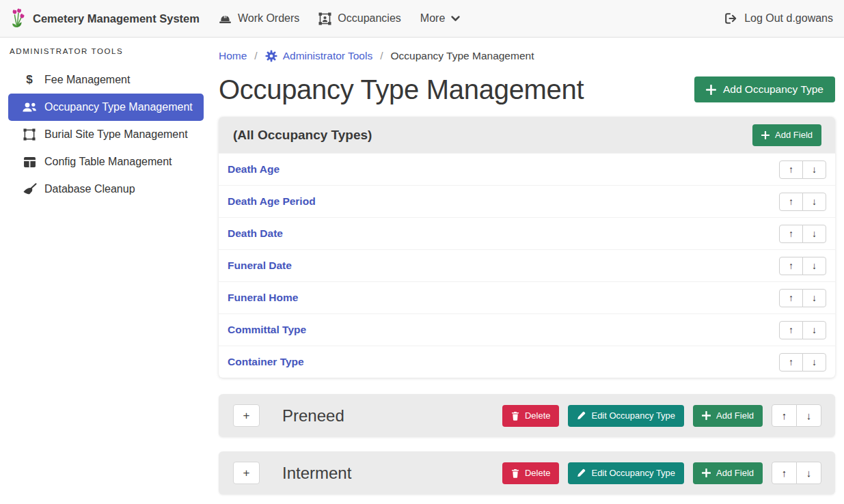  What do you see at coordinates (527, 201) in the screenshot?
I see `field-row: Death Age Period ↑ ↓` at bounding box center [527, 201].